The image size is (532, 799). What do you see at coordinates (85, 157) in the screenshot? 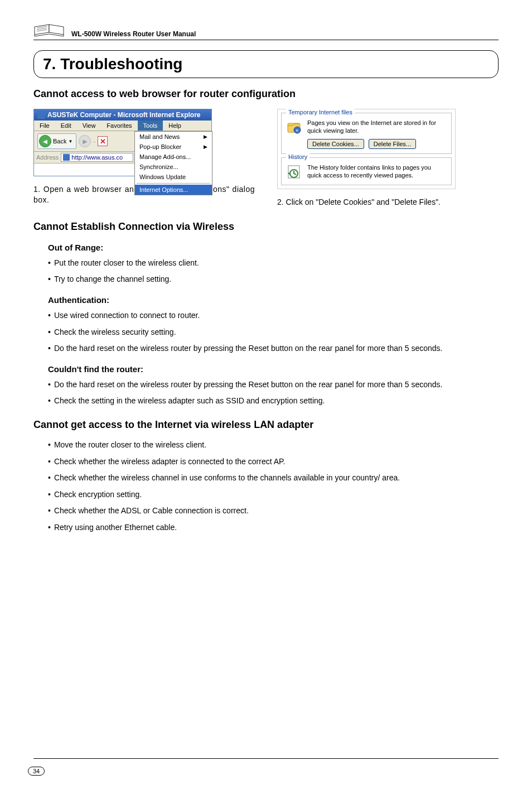
I see `address-bar: Address http://www.asus.co` at bounding box center [85, 157].